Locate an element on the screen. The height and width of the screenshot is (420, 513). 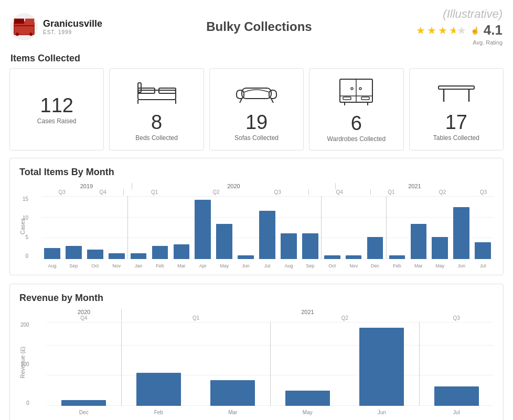
bar-label-16: Feb is located at coordinates (398, 266).